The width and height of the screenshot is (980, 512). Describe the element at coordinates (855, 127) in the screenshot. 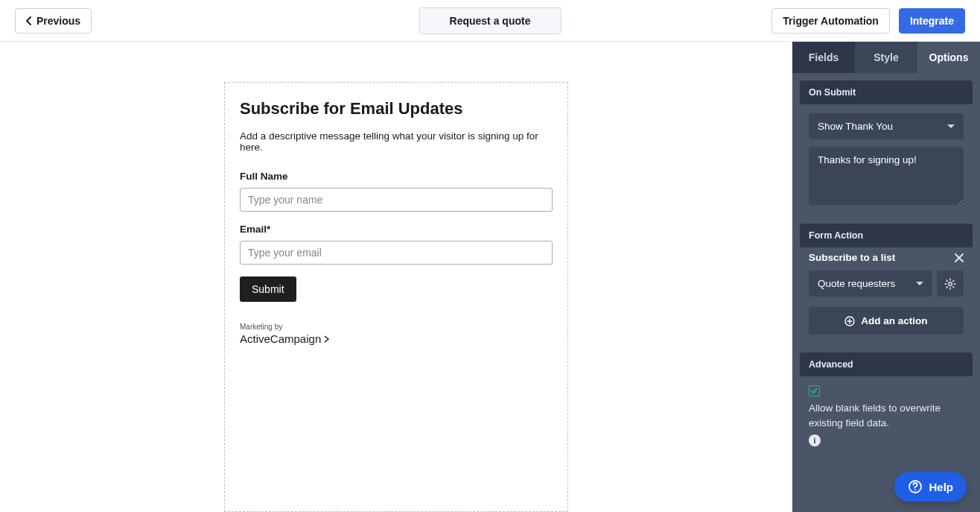

I see `on-submit-mode-value: Show Thank You` at that location.